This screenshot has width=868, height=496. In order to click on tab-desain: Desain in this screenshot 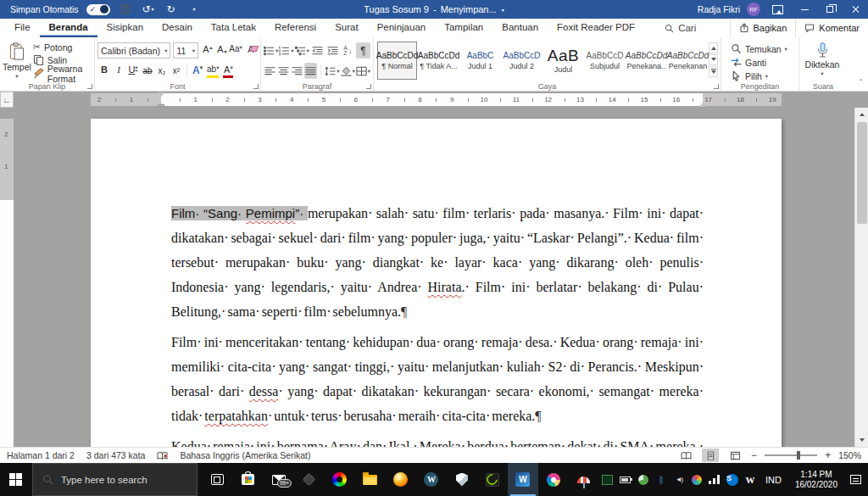, I will do `click(177, 28)`.